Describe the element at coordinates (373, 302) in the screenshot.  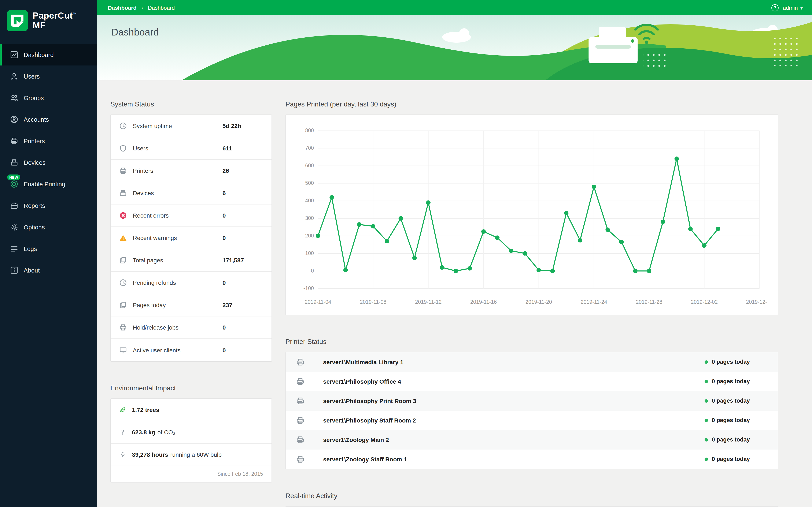
I see `svg-text: 2019-11-08` at that location.